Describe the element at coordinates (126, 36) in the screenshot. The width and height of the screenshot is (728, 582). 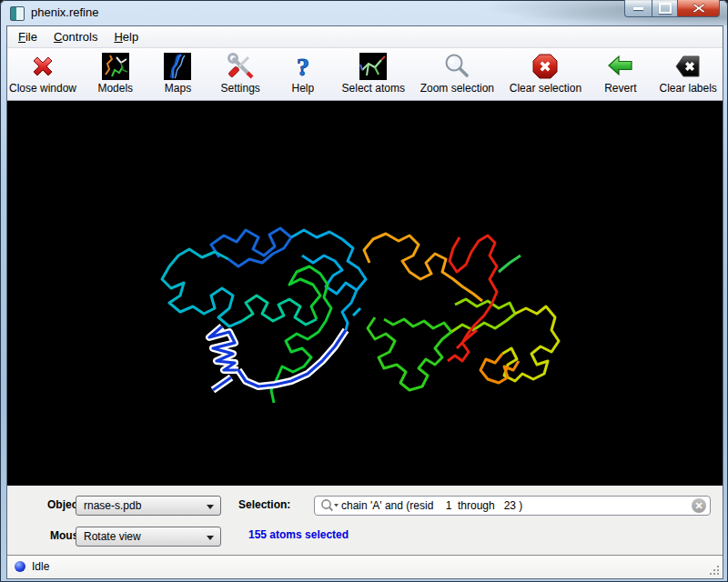
I see `menu-item-help: Help` at that location.